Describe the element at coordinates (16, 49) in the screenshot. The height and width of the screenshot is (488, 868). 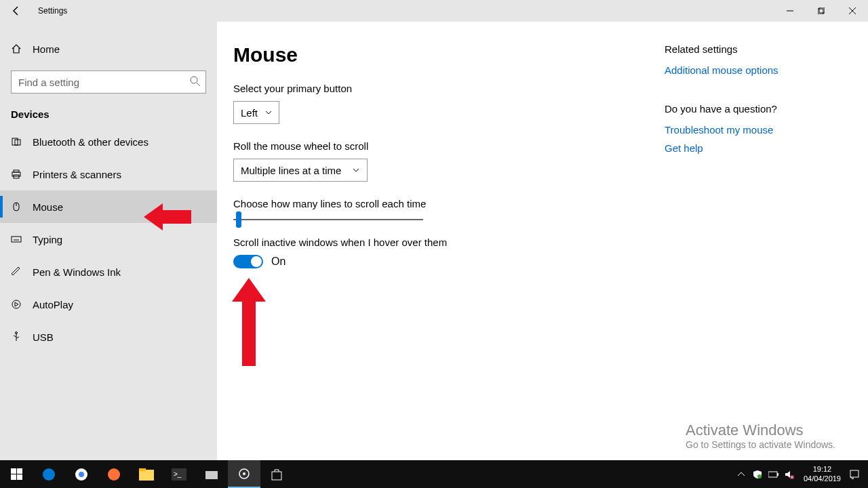
I see `home-icon` at that location.